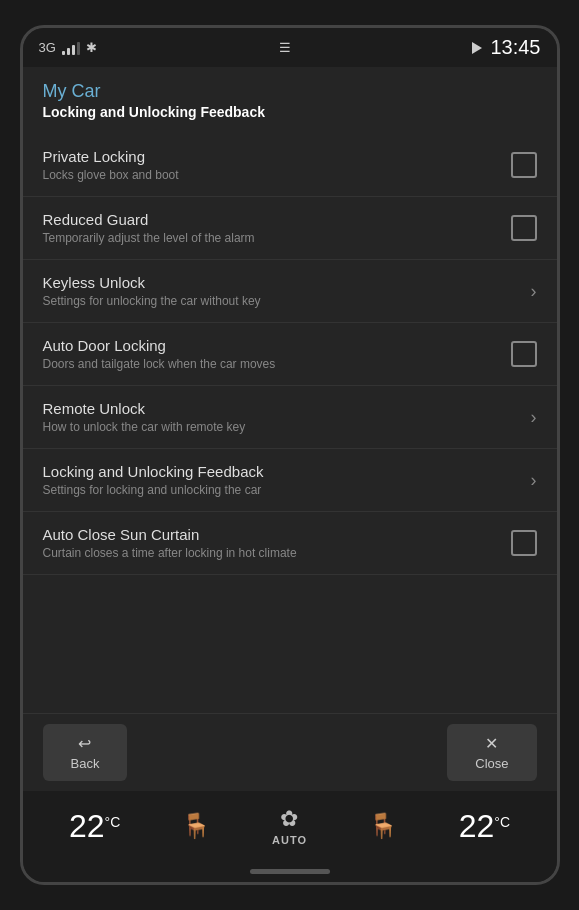 The height and width of the screenshot is (910, 579). Describe the element at coordinates (113, 822) in the screenshot. I see `left-temp-unit: °C` at that location.